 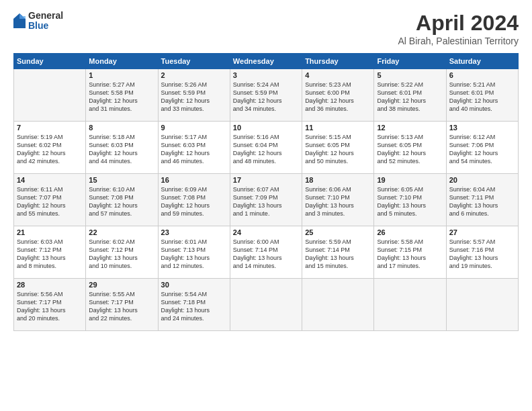 What do you see at coordinates (122, 306) in the screenshot?
I see `day-info: Sunrise: 5:55 AM Sunset: 7:17 PM Dayligh…` at bounding box center [122, 306].